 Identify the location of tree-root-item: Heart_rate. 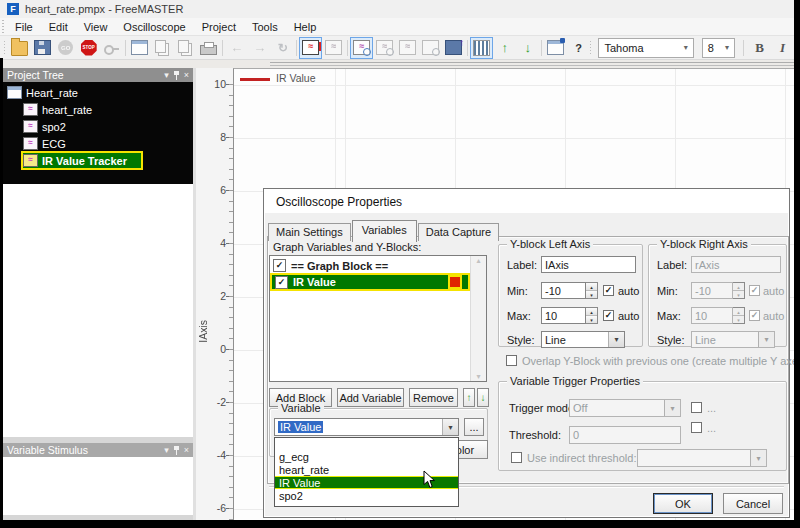
(100, 92).